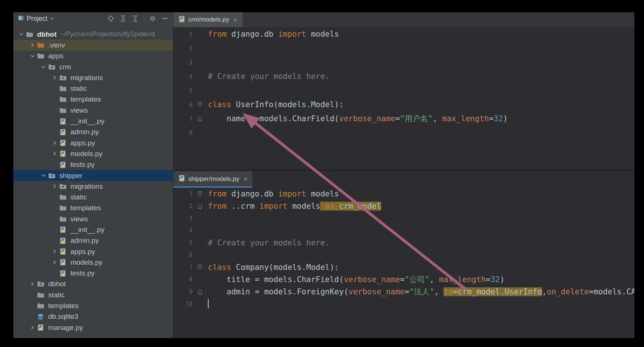 The height and width of the screenshot is (347, 644). Describe the element at coordinates (404, 255) in the screenshot. I see `code-line: 6` at that location.